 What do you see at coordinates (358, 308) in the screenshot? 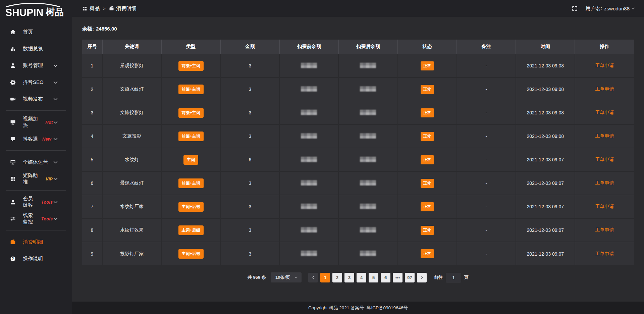
I see `footer: Copyright 树品 2021 备案号: 粤ICP备09019646号` at bounding box center [358, 308].